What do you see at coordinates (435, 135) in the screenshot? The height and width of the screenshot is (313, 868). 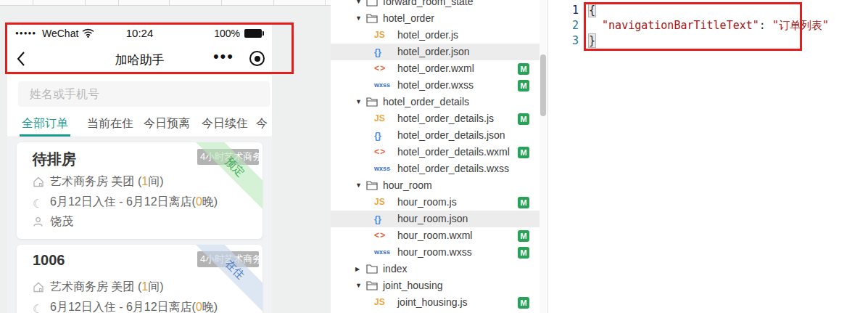 I see `tree-file-hotel_order_details-json: { } hotel_order_details.json` at bounding box center [435, 135].